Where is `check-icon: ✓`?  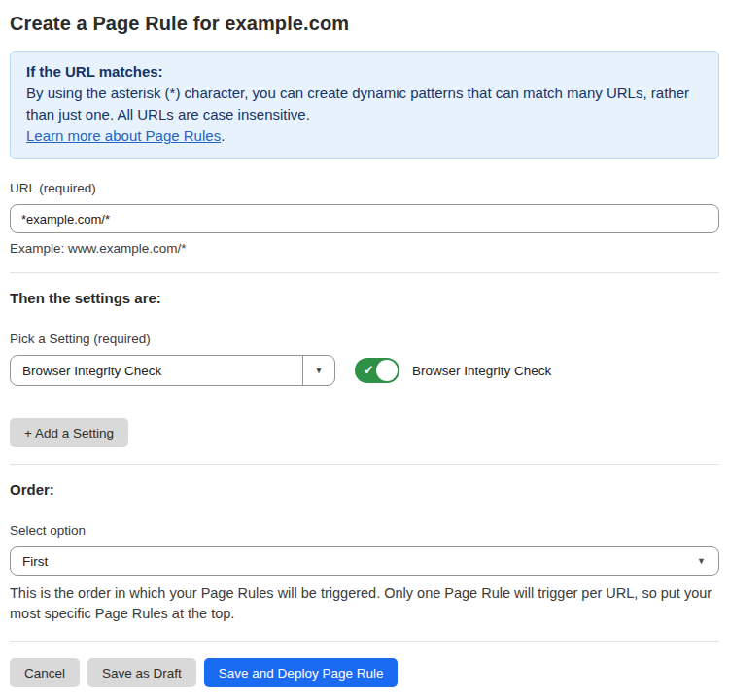 check-icon: ✓ is located at coordinates (369, 369).